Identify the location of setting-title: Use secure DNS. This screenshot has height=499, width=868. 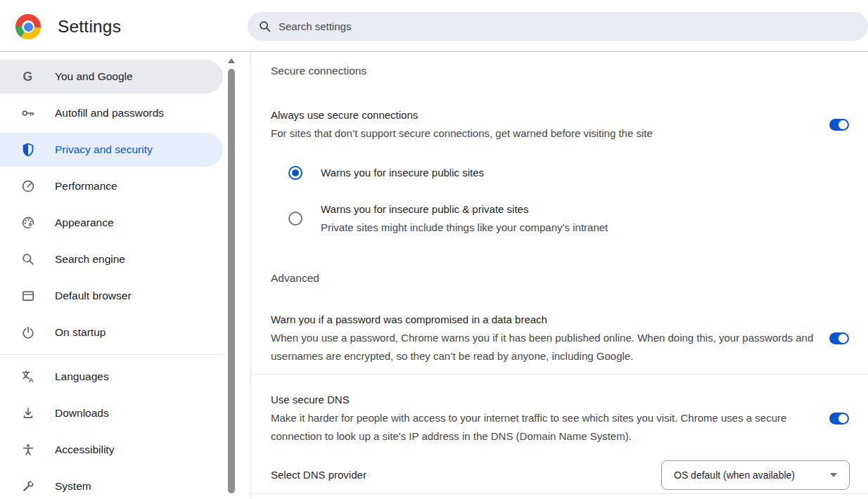
(545, 400).